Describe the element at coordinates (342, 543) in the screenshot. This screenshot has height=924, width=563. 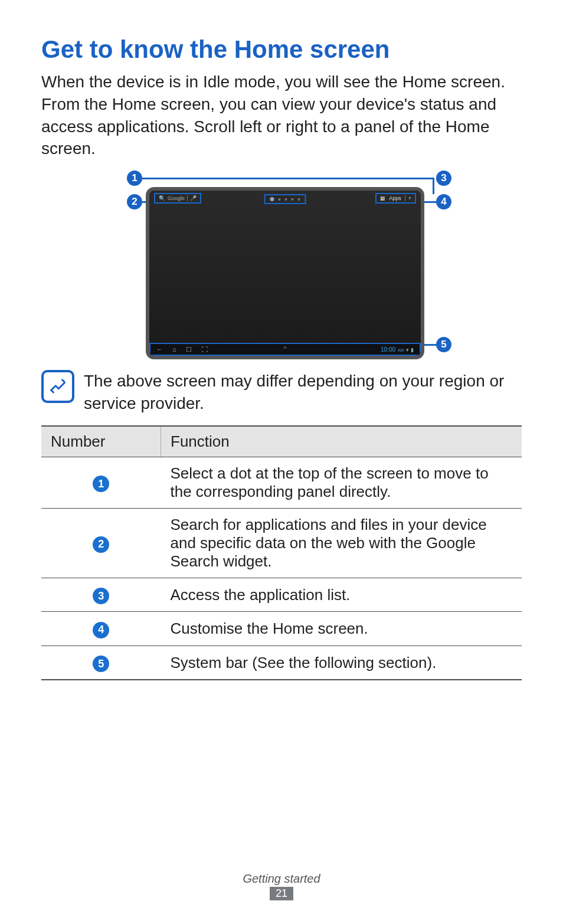
I see `row-function: Search for applications and files in you…` at that location.